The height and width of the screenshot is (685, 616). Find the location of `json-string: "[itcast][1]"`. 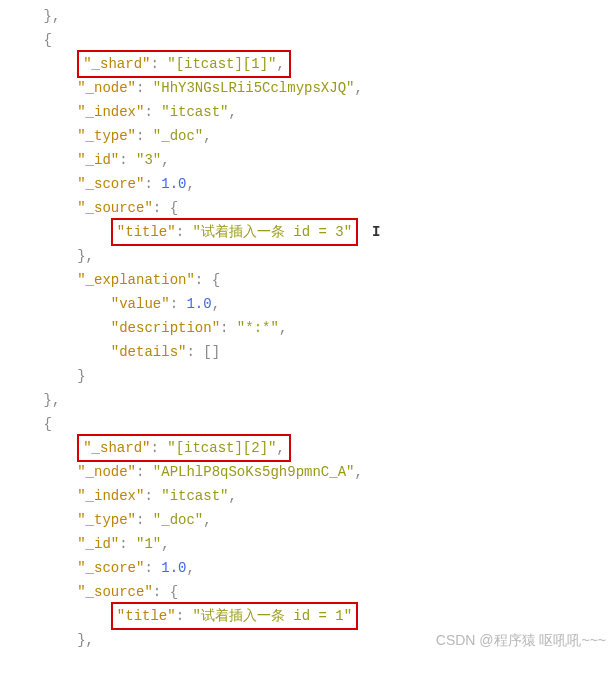

json-string: "[itcast][1]" is located at coordinates (222, 64).